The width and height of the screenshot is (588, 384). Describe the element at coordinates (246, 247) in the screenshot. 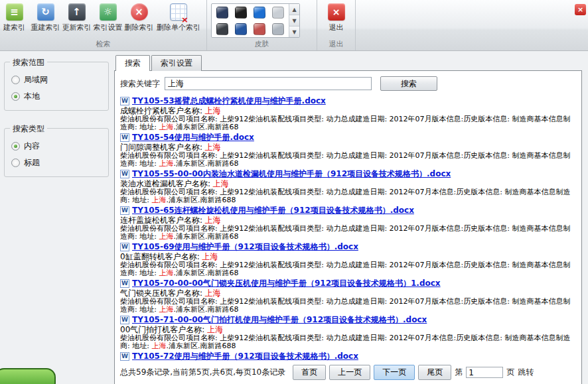

I see `result-link: TY105-69使用与维护手册（912项目设备技术规格书）.docx` at that location.